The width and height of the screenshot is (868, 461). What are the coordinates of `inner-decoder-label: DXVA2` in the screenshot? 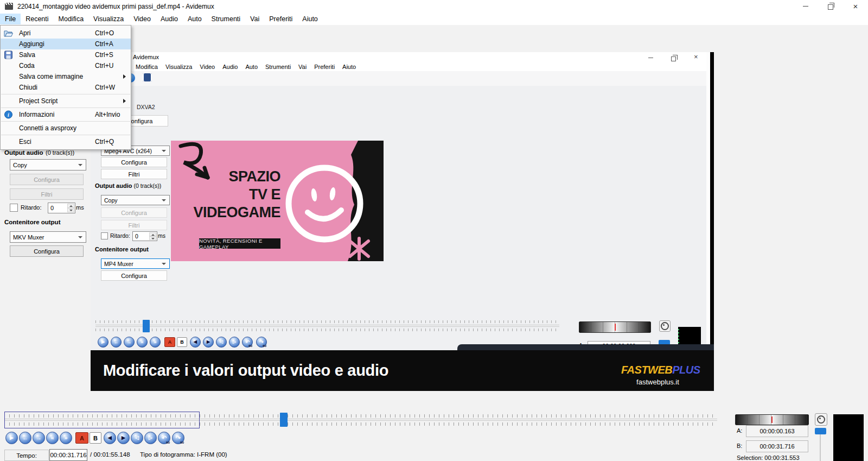 It's located at (146, 107).